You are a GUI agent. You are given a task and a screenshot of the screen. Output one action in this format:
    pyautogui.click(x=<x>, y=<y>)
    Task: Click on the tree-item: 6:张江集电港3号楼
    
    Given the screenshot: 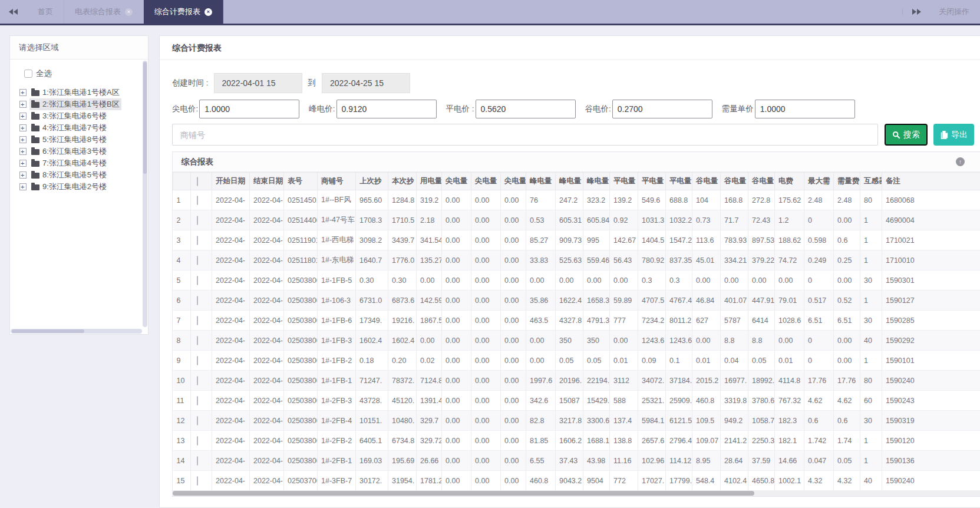 What is the action you would take?
    pyautogui.click(x=80, y=151)
    